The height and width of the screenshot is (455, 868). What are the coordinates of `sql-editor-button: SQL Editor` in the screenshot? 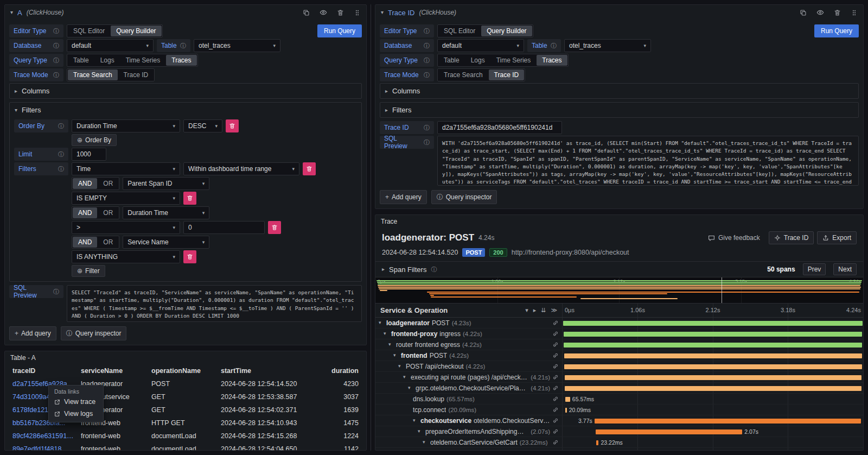 It's located at (89, 31).